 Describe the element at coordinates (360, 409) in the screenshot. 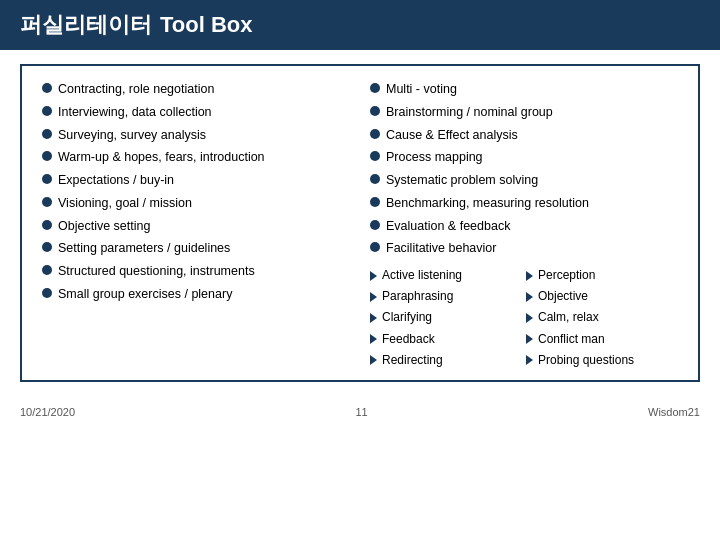

I see `footer: 10/21/2020 11 Wisdom21` at that location.